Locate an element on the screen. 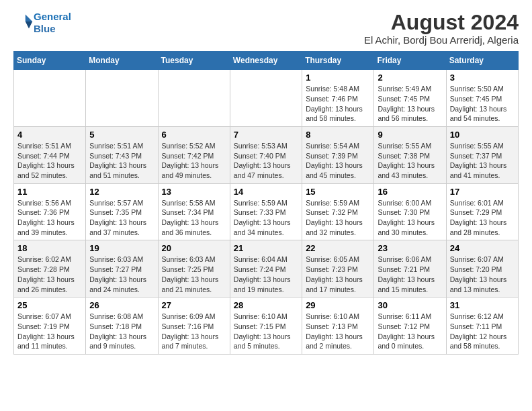 This screenshot has height=411, width=532. calendar-cell: 29Sunrise: 6:10 AMSunset: 7:13 PMDayligh… is located at coordinates (339, 326).